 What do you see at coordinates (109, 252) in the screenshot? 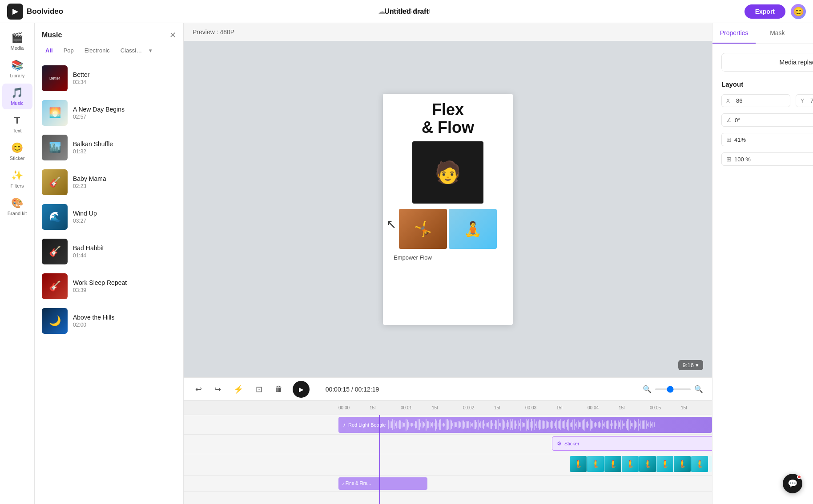
I see `list-item: 🎸 Bad Habbit 01:44` at bounding box center [109, 252].